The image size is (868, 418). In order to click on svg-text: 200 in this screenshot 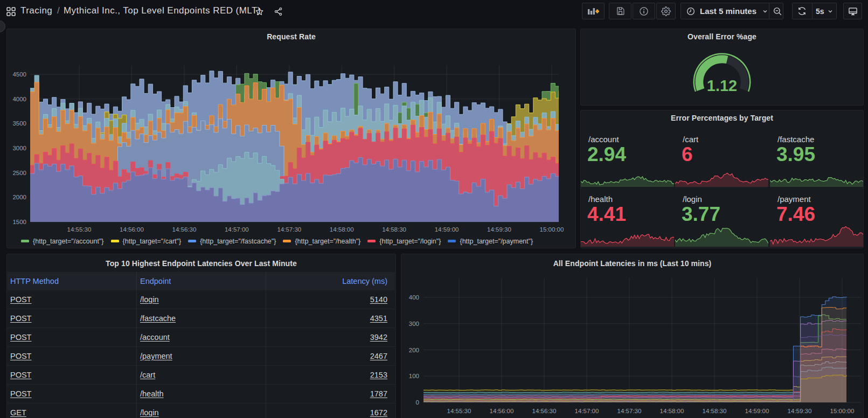, I will do `click(414, 350)`.